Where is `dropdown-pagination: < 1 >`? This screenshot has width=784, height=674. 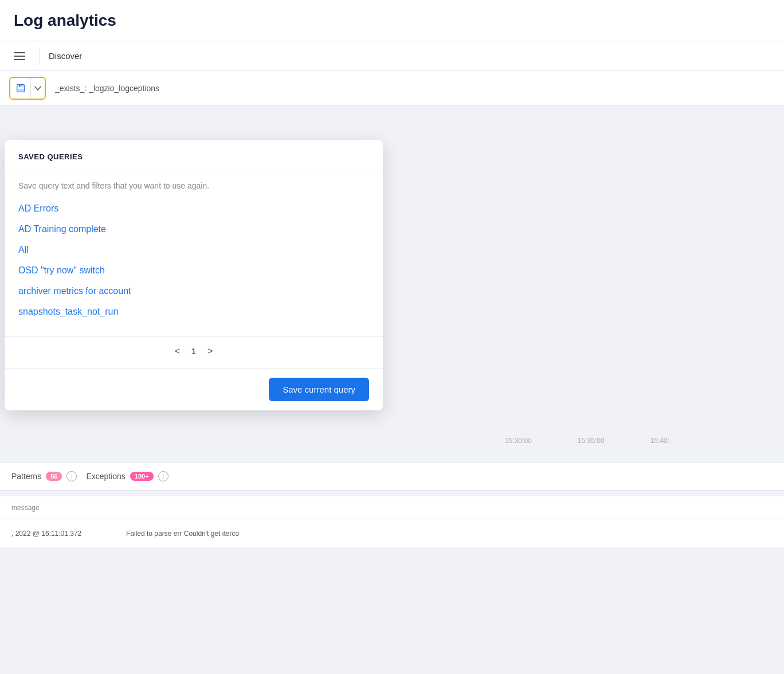 dropdown-pagination: < 1 > is located at coordinates (194, 352).